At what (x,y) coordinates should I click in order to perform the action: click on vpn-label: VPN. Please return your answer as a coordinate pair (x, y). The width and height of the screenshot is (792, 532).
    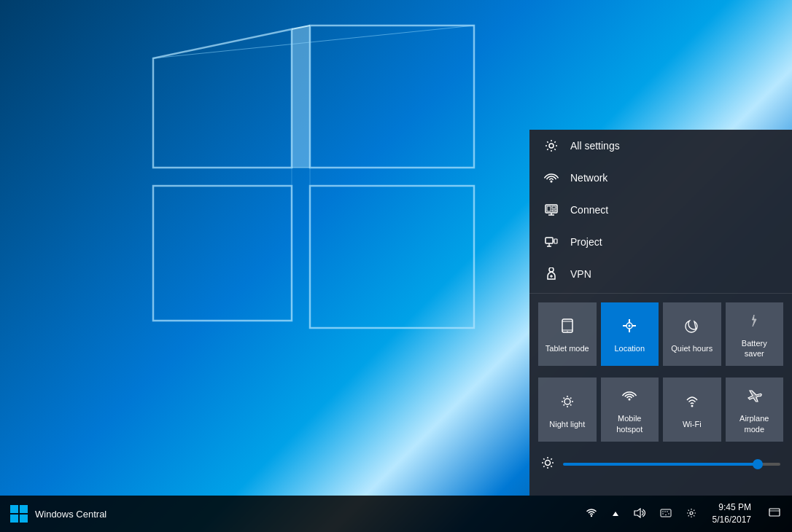
    Looking at the image, I should click on (581, 274).